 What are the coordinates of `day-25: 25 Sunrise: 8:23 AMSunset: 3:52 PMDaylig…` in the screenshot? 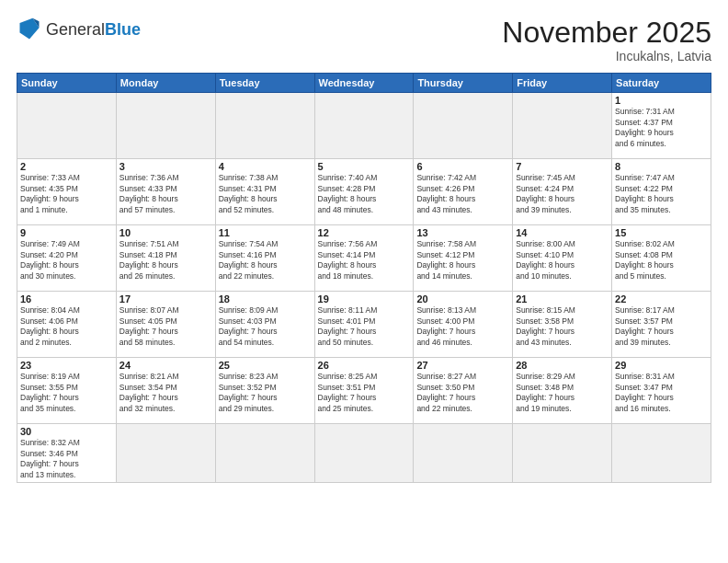 It's located at (265, 391).